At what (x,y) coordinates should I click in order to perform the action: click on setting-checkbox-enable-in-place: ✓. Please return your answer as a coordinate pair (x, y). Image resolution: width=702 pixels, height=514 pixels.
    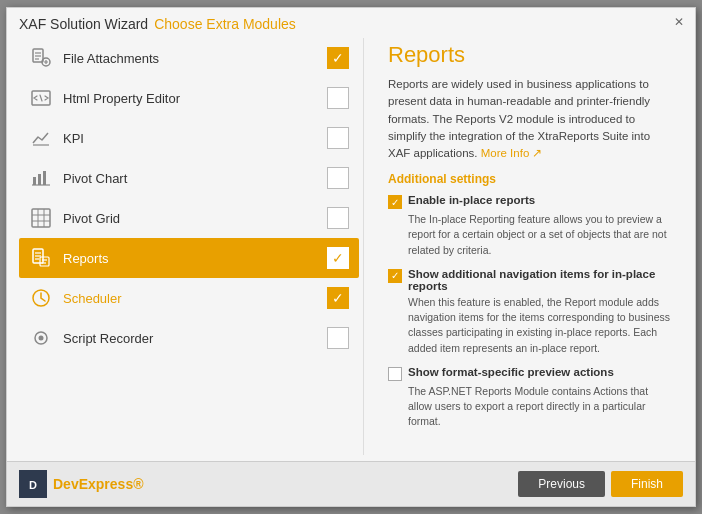
    Looking at the image, I should click on (395, 202).